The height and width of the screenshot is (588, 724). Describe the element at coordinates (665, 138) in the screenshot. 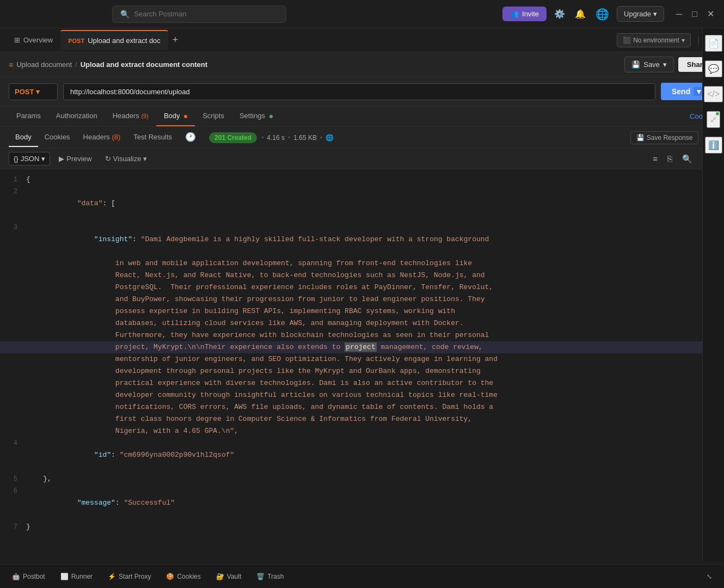

I see `save-response-button: 💾 Save Response` at that location.